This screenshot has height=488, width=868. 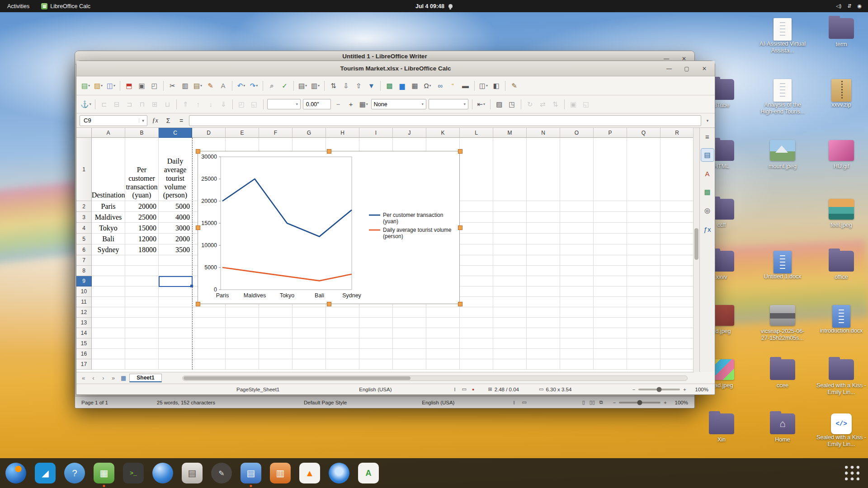 I want to click on cell-C2: 5000, so click(x=175, y=206).